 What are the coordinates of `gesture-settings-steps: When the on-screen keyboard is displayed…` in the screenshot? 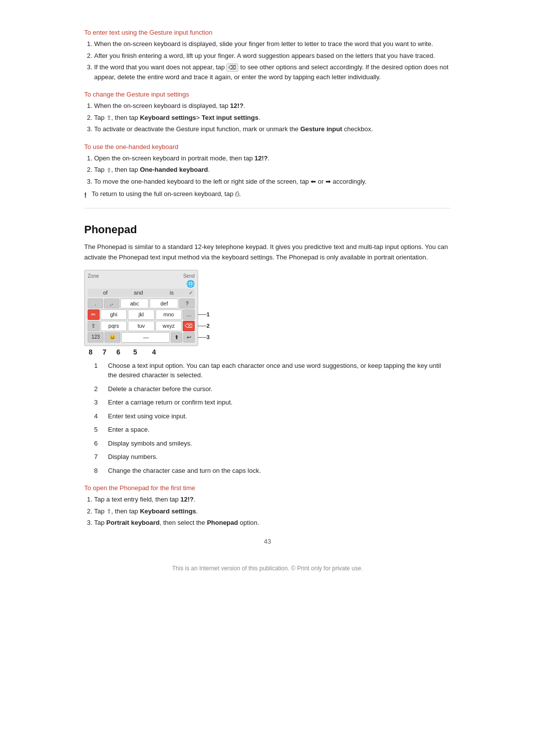 It's located at (272, 118).